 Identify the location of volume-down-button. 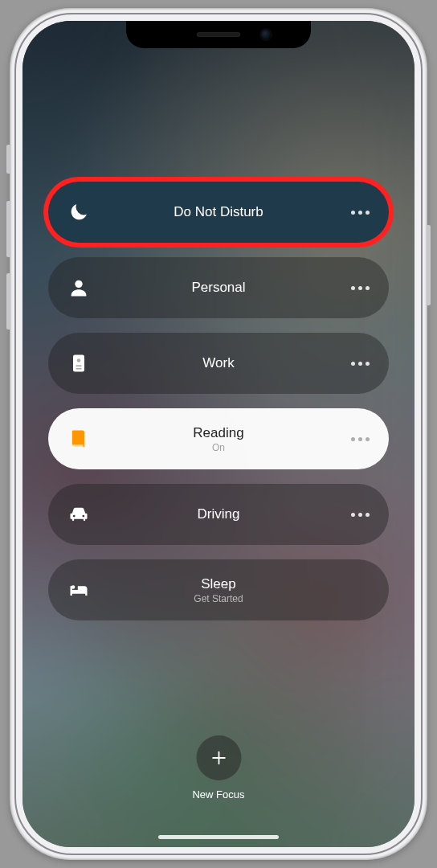
(8, 301).